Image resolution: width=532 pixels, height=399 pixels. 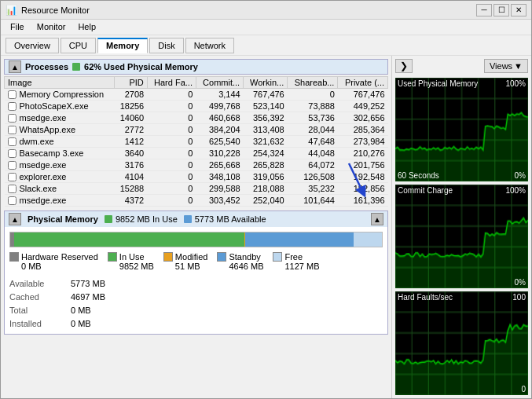 What do you see at coordinates (43, 165) in the screenshot?
I see `process-name: msedge.exe` at bounding box center [43, 165].